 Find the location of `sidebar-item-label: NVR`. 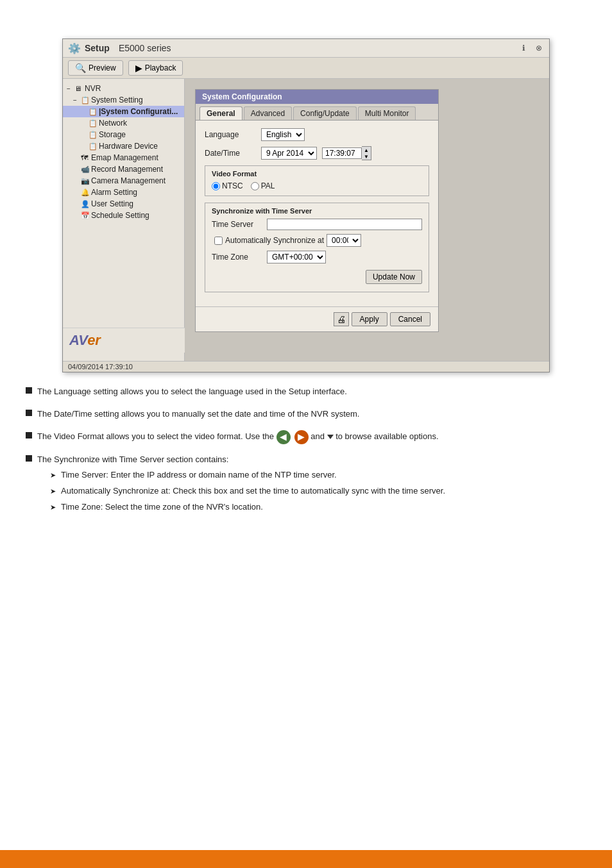

sidebar-item-label: NVR is located at coordinates (92, 88).